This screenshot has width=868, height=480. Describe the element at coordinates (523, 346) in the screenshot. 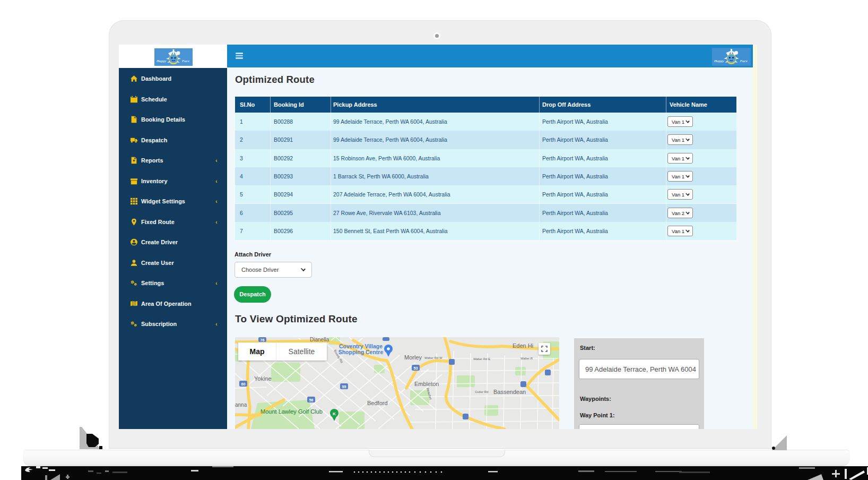

I see `svg-text: Eden Hi` at that location.